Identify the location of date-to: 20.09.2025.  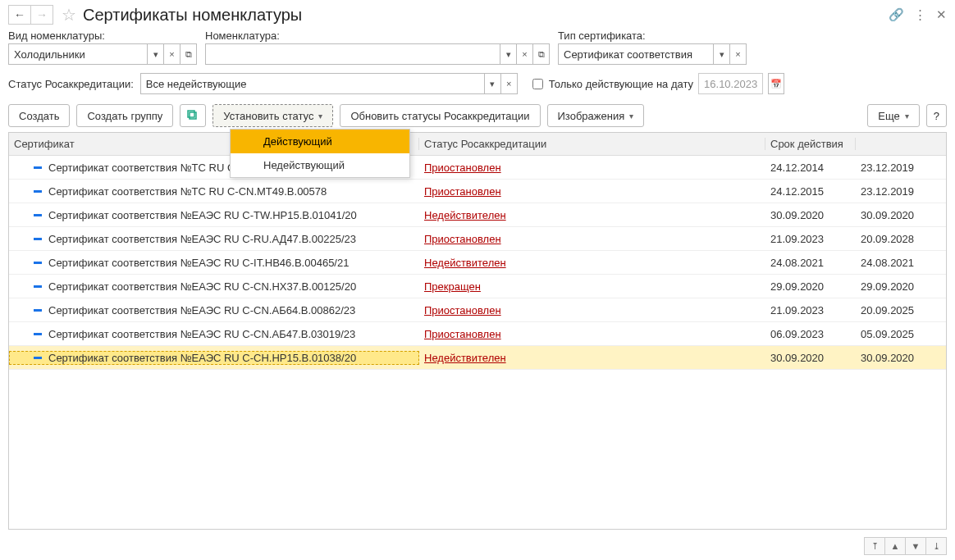
(901, 310).